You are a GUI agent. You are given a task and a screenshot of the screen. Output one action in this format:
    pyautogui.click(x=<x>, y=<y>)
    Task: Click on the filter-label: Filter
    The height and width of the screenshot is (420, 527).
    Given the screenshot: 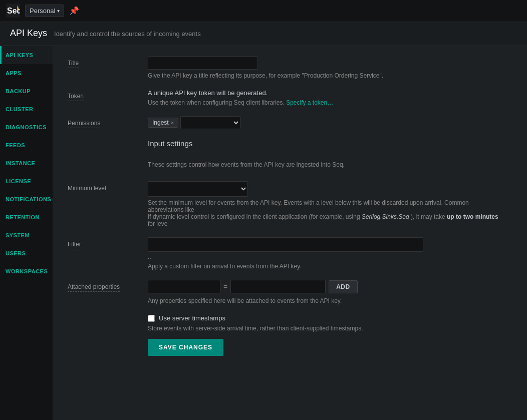 What is the action you would take?
    pyautogui.click(x=74, y=245)
    